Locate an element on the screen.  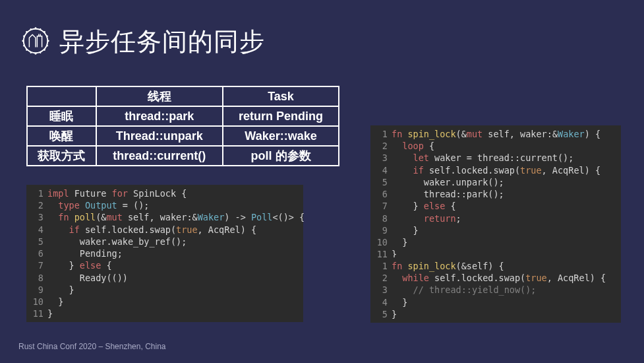
code-line: 5 waker.wake_by_ref(); is located at coordinates (163, 242).